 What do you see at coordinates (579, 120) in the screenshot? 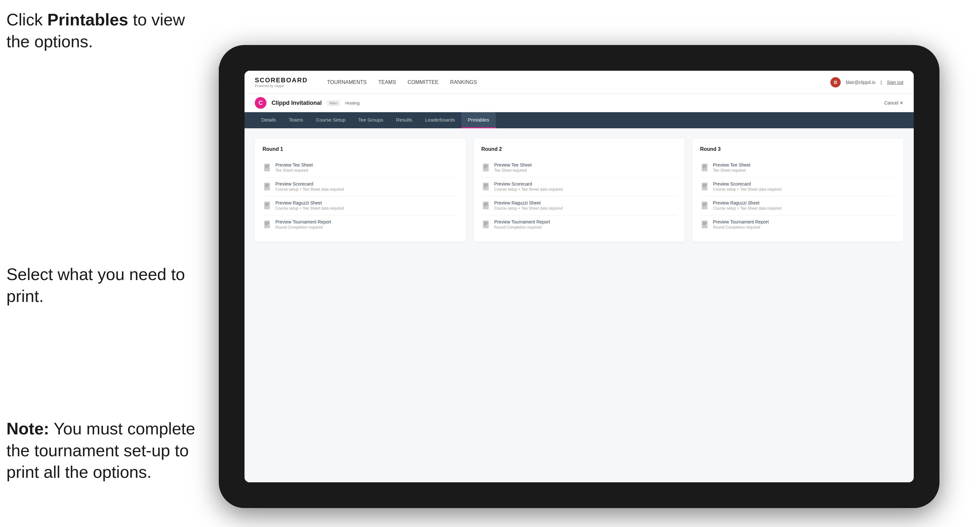
I see `sub-nav: Details Teams Course Setup Tee Groups Re…` at bounding box center [579, 120].